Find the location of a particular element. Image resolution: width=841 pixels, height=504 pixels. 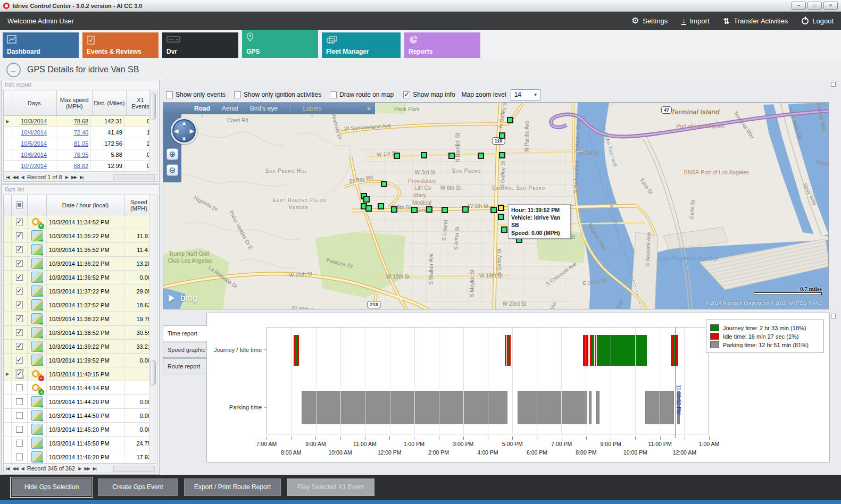

gps-row: 10/3/2014 11:36:22 PM13.28 is located at coordinates (80, 264).